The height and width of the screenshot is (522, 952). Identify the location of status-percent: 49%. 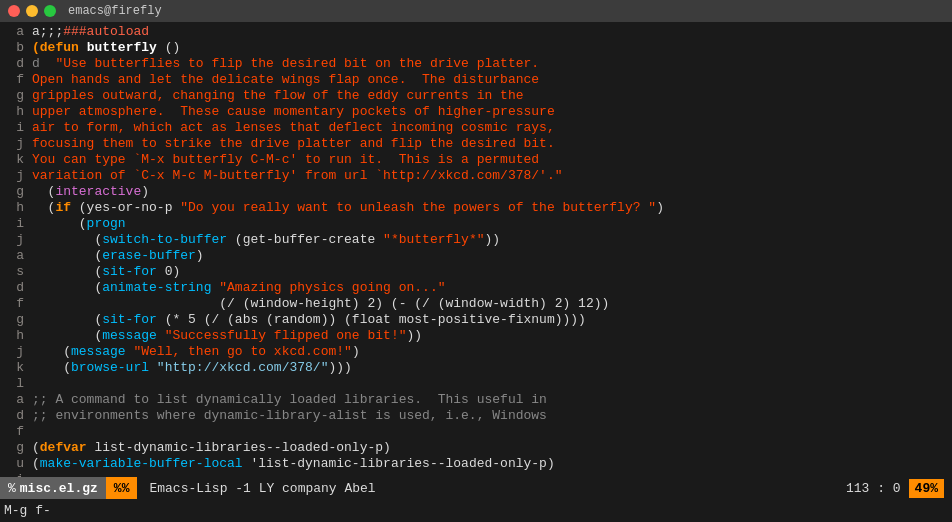
(926, 488).